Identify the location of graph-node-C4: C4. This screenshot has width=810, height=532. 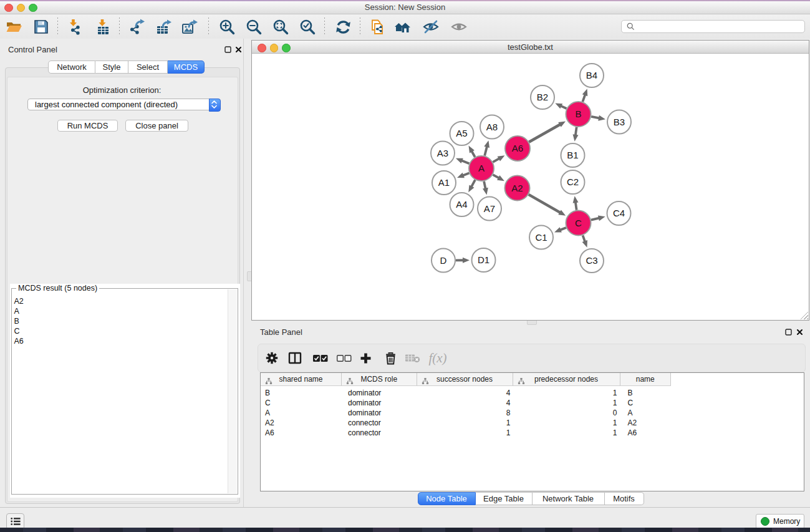
(619, 213).